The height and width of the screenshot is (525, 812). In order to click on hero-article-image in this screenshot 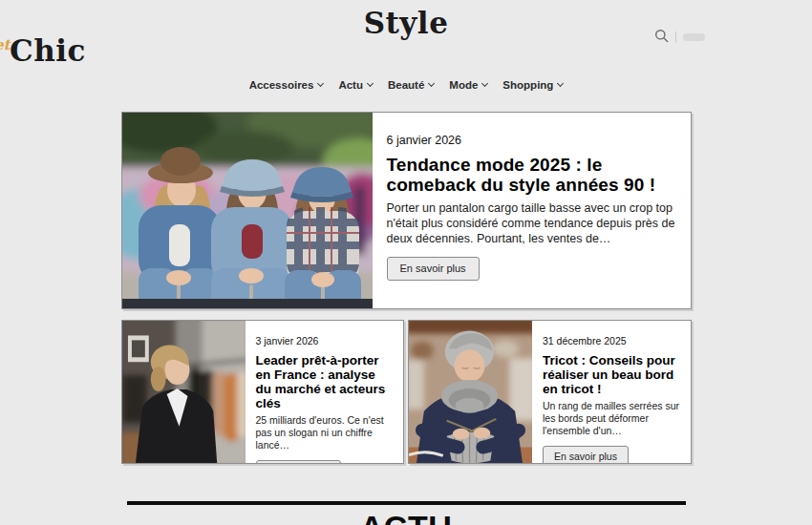, I will do `click(247, 210)`.